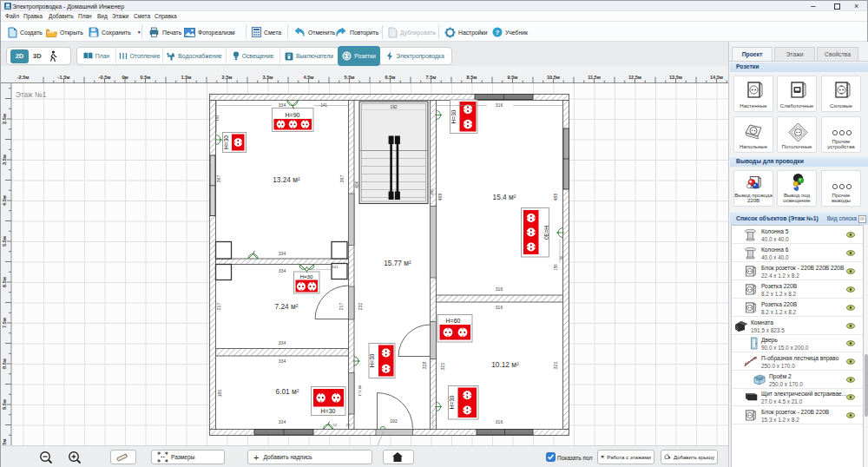 The height and width of the screenshot is (467, 868). I want to click on svg-text: Н=60, so click(453, 321).